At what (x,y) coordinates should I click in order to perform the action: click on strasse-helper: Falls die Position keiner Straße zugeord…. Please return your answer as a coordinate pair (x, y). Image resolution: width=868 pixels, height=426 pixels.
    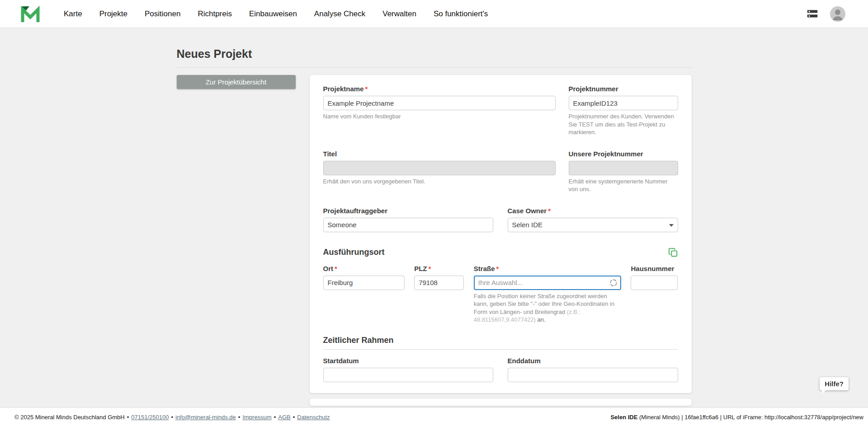
    Looking at the image, I should click on (547, 308).